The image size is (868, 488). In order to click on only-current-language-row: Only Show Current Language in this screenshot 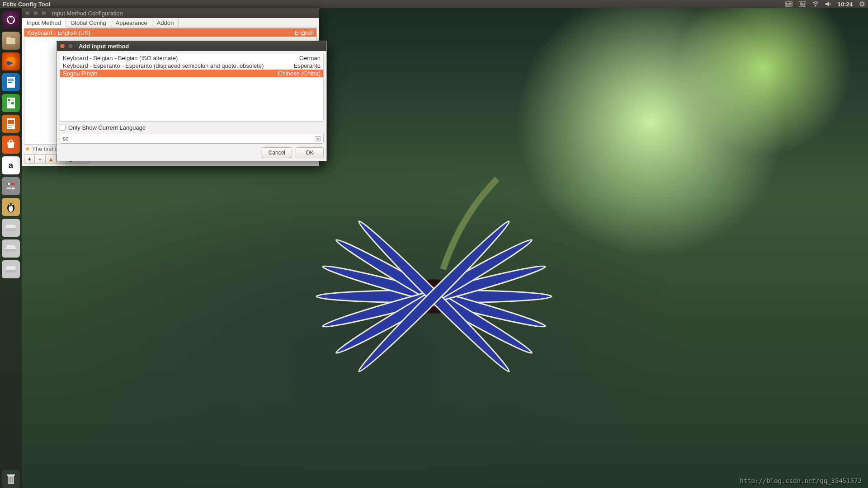, I will do `click(192, 127)`.